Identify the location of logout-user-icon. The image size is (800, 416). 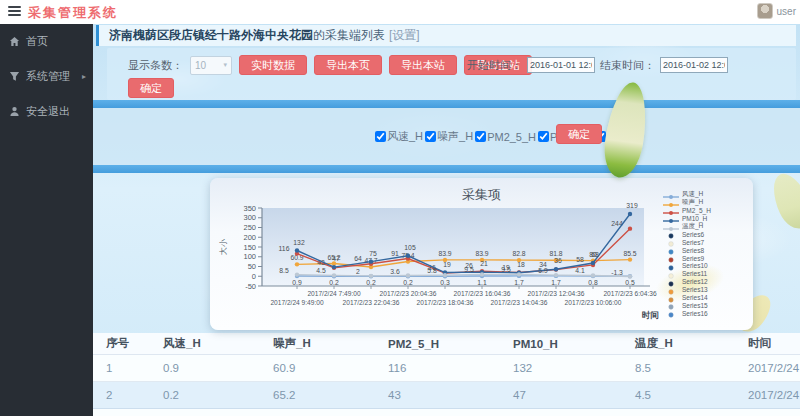
(14, 112).